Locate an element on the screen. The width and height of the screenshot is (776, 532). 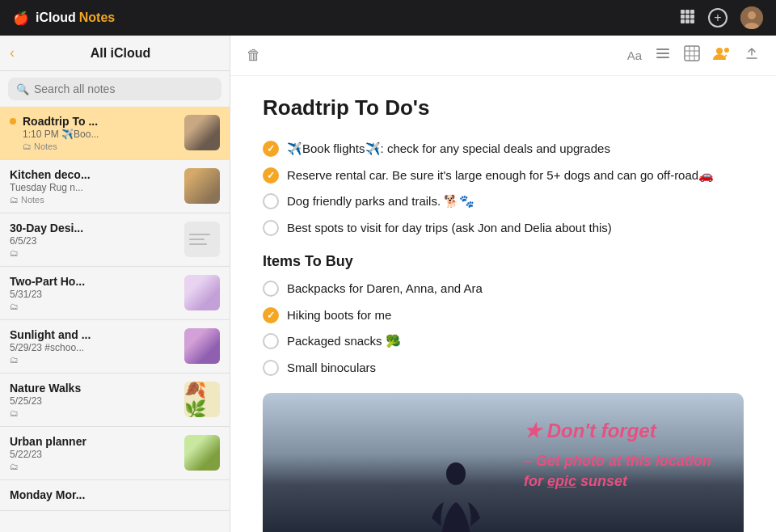
toolbar-right: Aa is located at coordinates (694, 55).